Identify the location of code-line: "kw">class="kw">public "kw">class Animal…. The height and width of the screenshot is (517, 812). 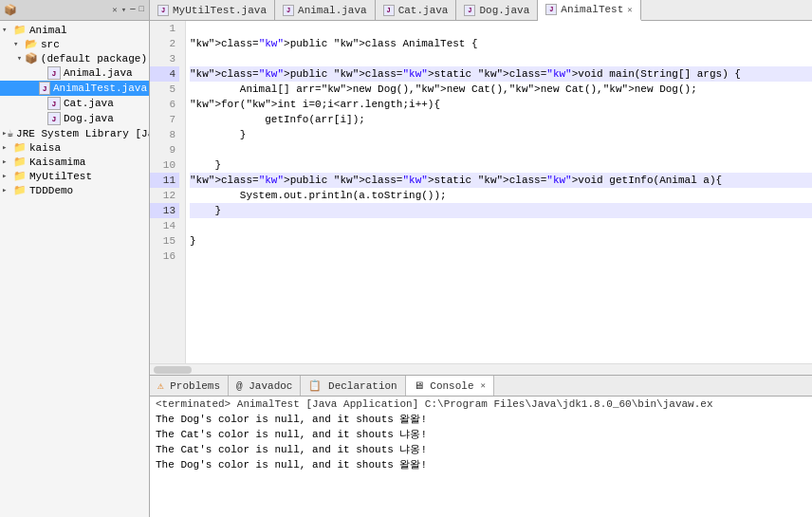
(501, 44).